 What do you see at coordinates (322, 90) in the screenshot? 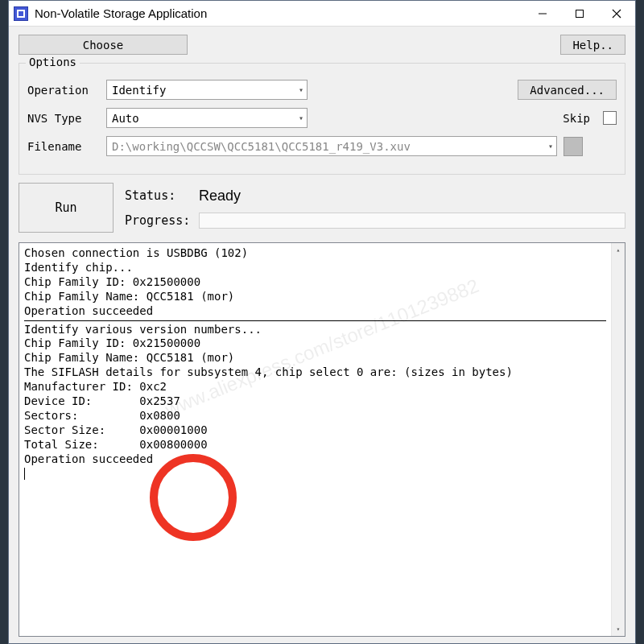
I see `operation-row: Operation Identify ▾ Advanced...` at bounding box center [322, 90].